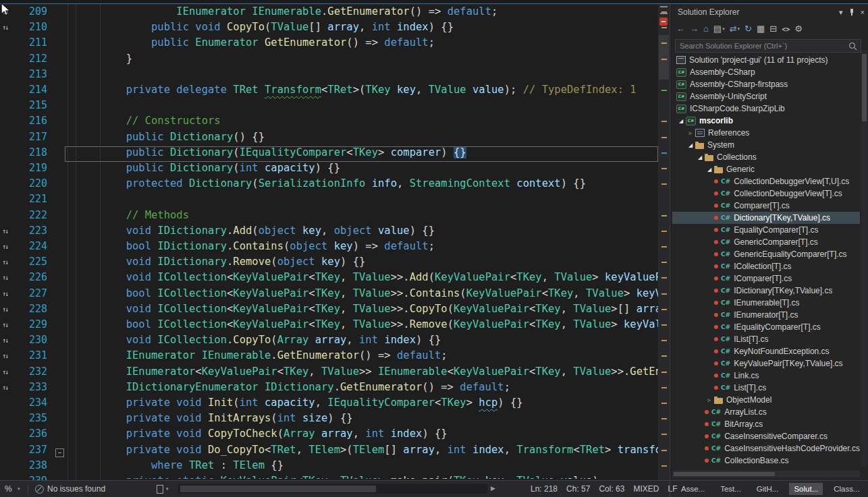  Describe the element at coordinates (766, 303) in the screenshot. I see `tree-item: C#IEnumerable[T].cs` at that location.